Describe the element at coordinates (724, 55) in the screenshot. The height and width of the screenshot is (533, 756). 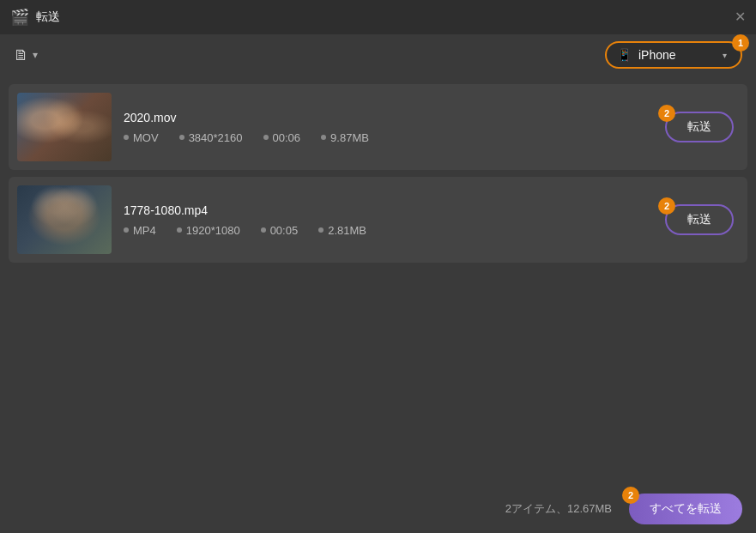
I see `device-selector-chevron-icon: ▾` at that location.